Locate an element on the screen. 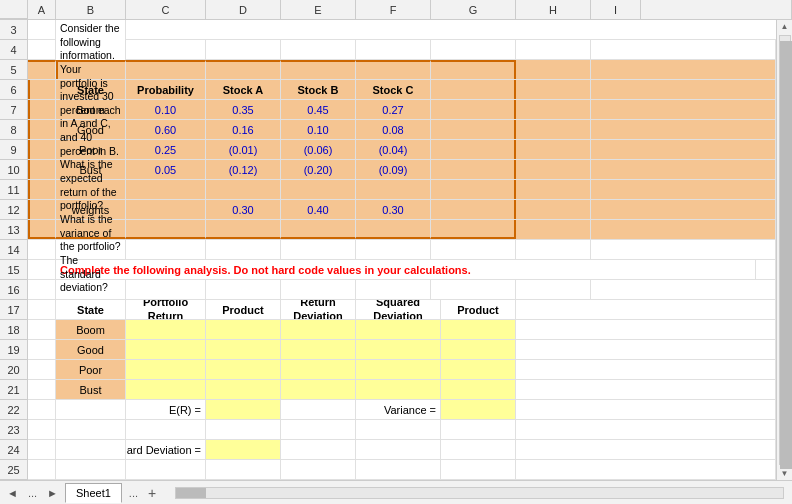 The width and height of the screenshot is (792, 504). cell-h7 is located at coordinates (554, 110).